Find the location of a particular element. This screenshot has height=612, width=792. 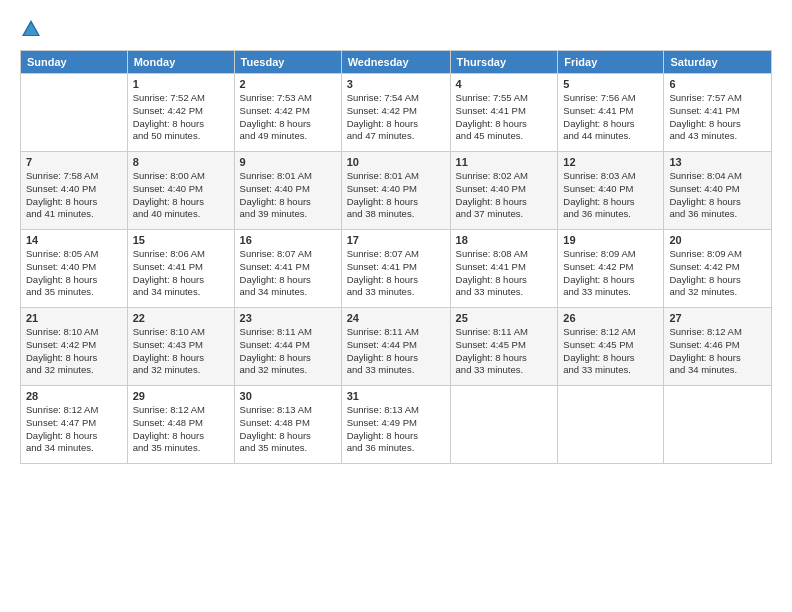

day-number: 14 is located at coordinates (74, 240).